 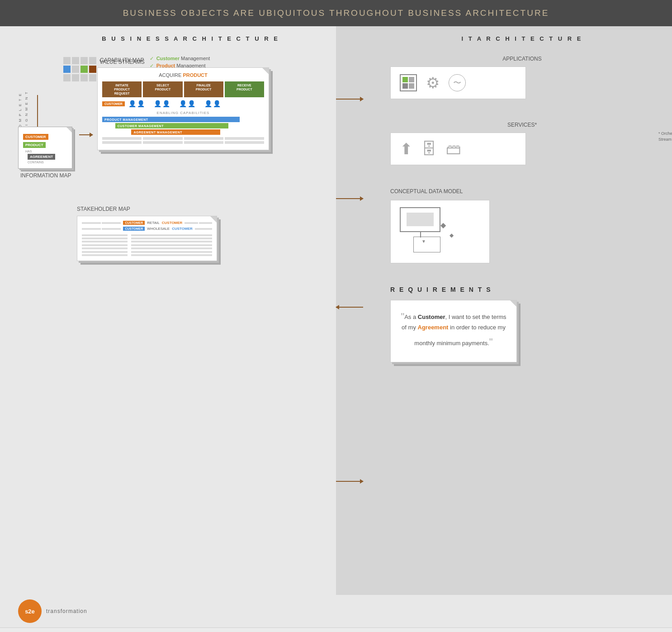 What do you see at coordinates (454, 331) in the screenshot?
I see `requirements-card: "As a Customer, I want to set the terms …` at bounding box center [454, 331].